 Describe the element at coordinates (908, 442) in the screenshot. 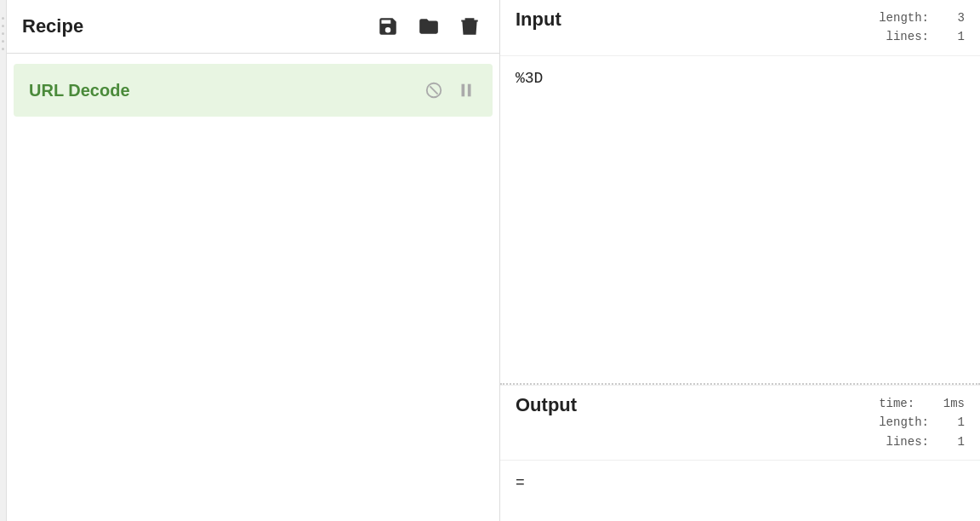

I see `output-lines-label: lines:` at that location.